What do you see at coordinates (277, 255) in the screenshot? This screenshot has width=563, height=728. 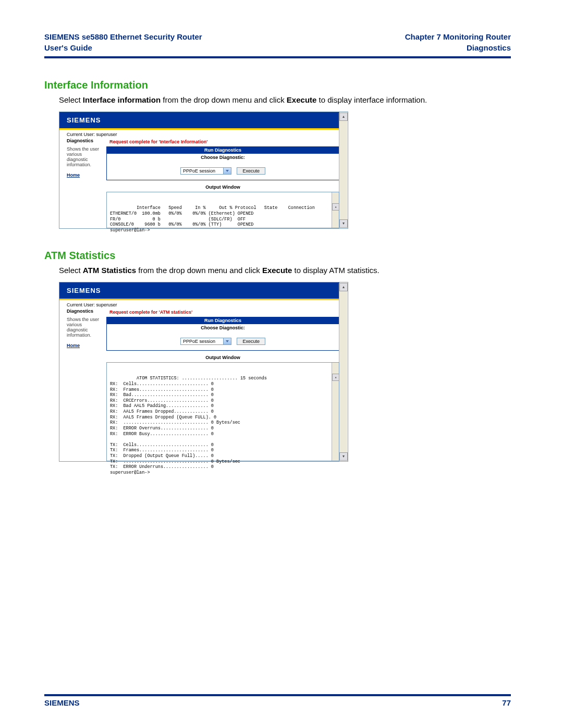 I see `section-heading-atm-stats: ATM Statistics` at bounding box center [277, 255].